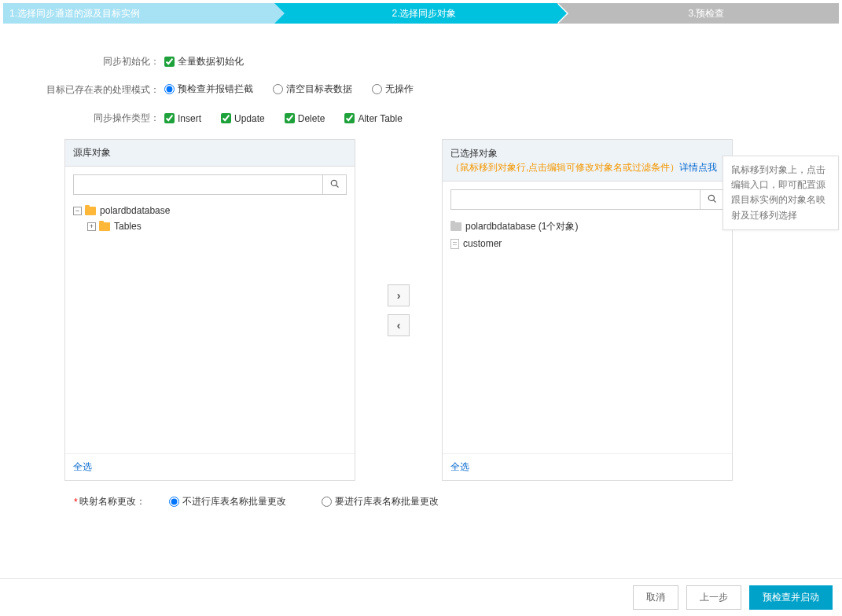 This screenshot has width=842, height=616. Describe the element at coordinates (656, 597) in the screenshot. I see `cancel-button: 取消` at that location.